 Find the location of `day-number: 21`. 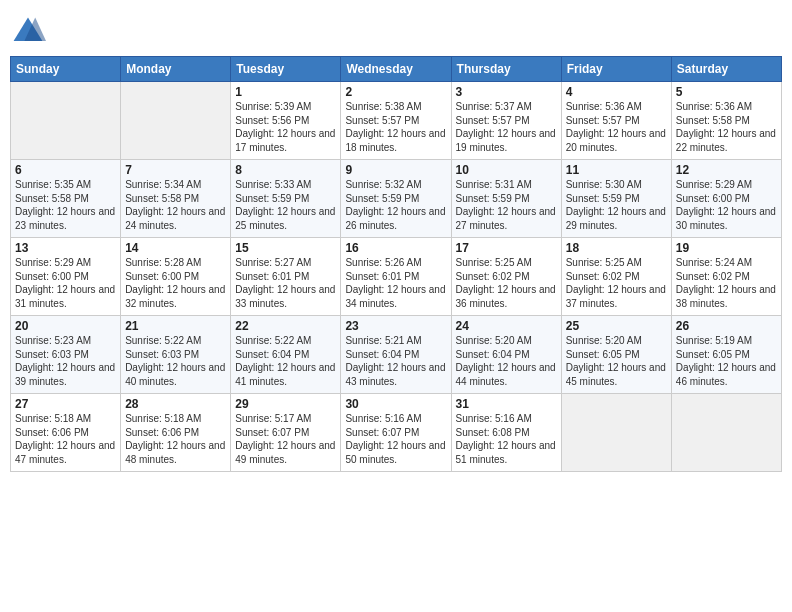

day-number: 21 is located at coordinates (176, 326).